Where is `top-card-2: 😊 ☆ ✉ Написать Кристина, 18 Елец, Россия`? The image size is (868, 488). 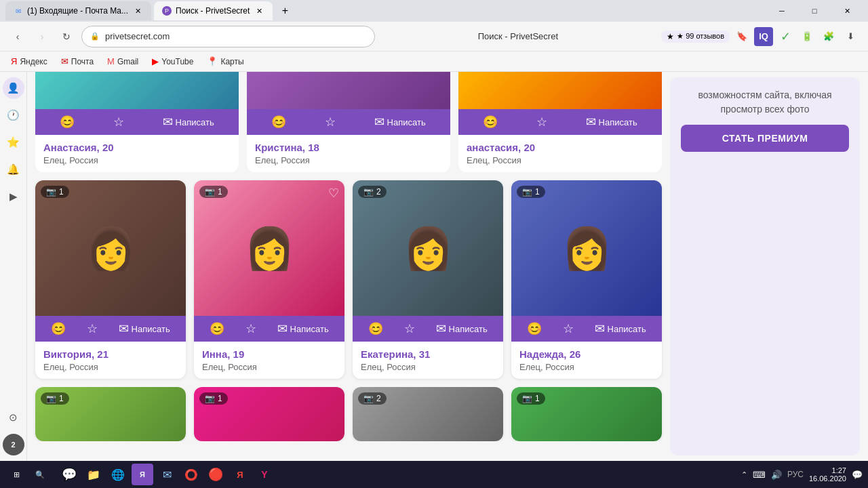
top-card-2: 😊 ☆ ✉ Написать Кристина, 18 Елец, Россия is located at coordinates (349, 122).